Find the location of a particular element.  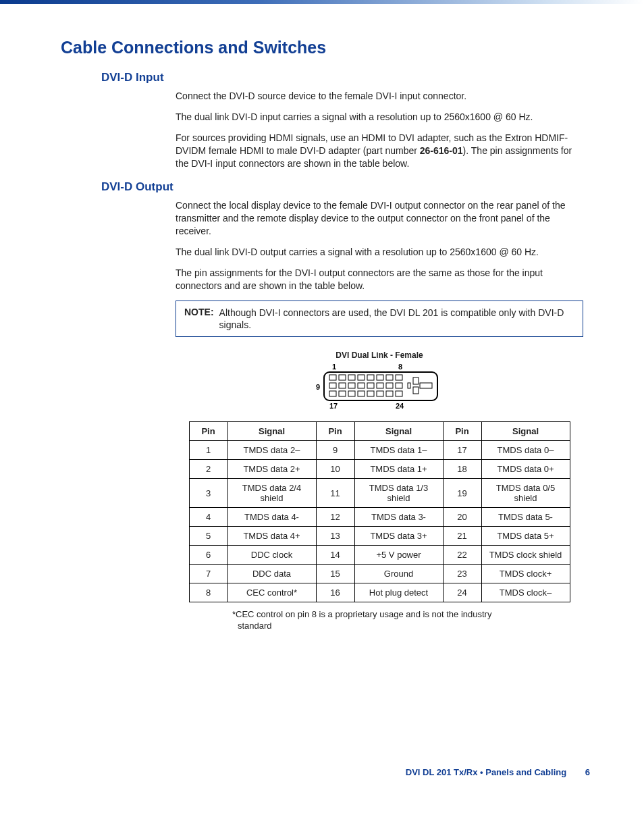

signal-cell: TMDS data 5- is located at coordinates (525, 517).